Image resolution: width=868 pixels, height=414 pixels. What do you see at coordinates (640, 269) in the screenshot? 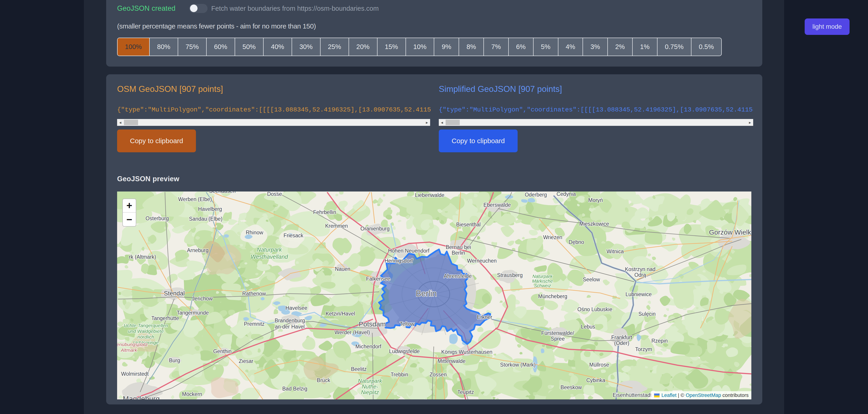
I see `svg-text: Kostrzyn nad` at bounding box center [640, 269].